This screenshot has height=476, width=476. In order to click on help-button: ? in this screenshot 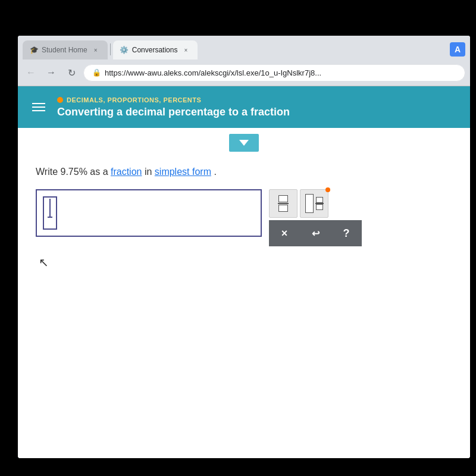, I will do `click(346, 233)`.